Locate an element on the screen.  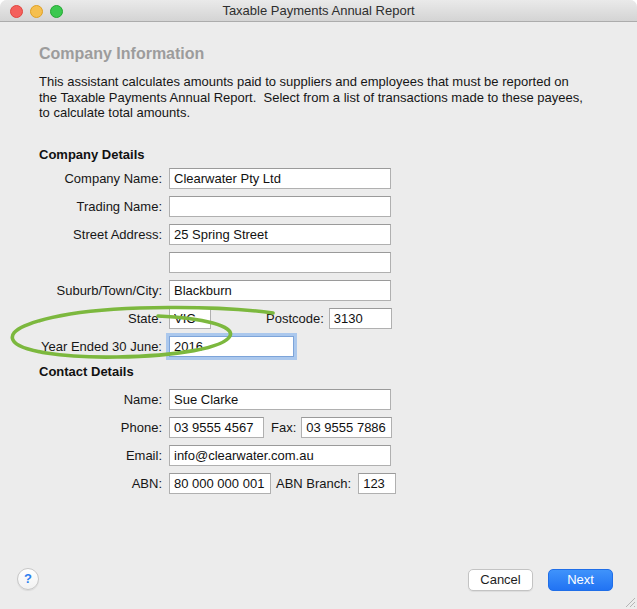
year-ended-input is located at coordinates (232, 346).